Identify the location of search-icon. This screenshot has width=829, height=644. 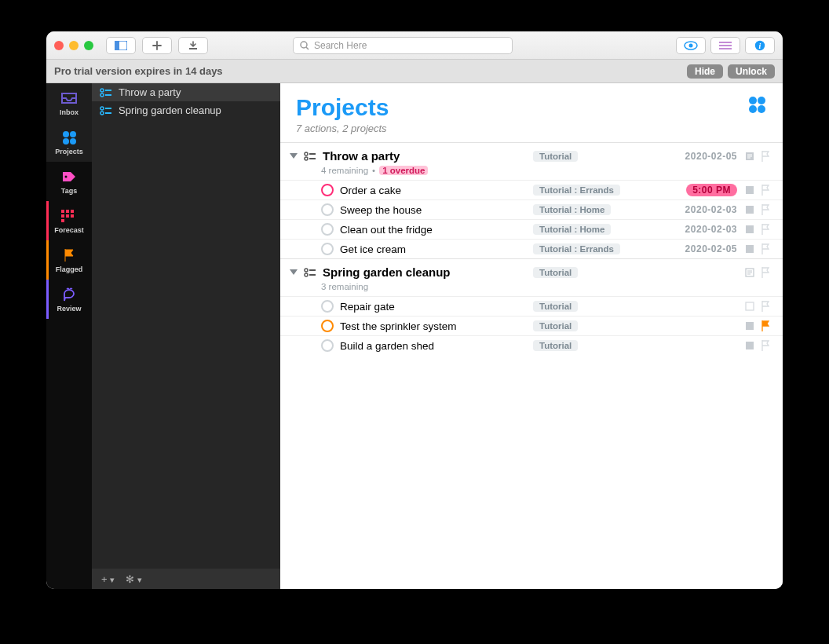
(305, 46).